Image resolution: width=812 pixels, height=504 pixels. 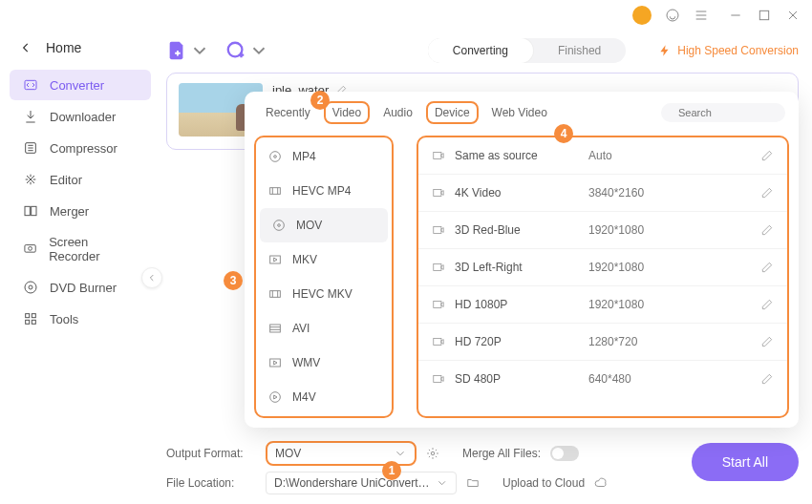 I want to click on close-icon, so click(x=793, y=15).